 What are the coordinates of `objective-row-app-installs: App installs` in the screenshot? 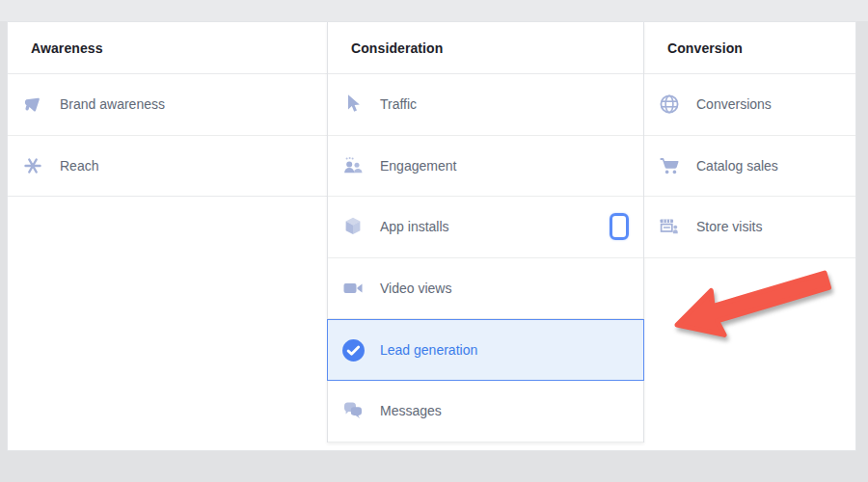 It's located at (486, 228).